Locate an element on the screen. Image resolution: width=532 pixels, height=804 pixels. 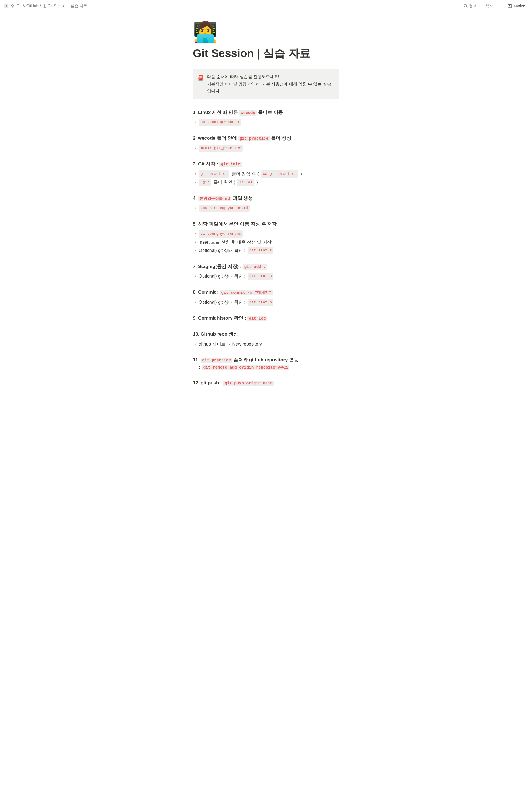
page-icon: 👩‍💻 is located at coordinates (266, 32).